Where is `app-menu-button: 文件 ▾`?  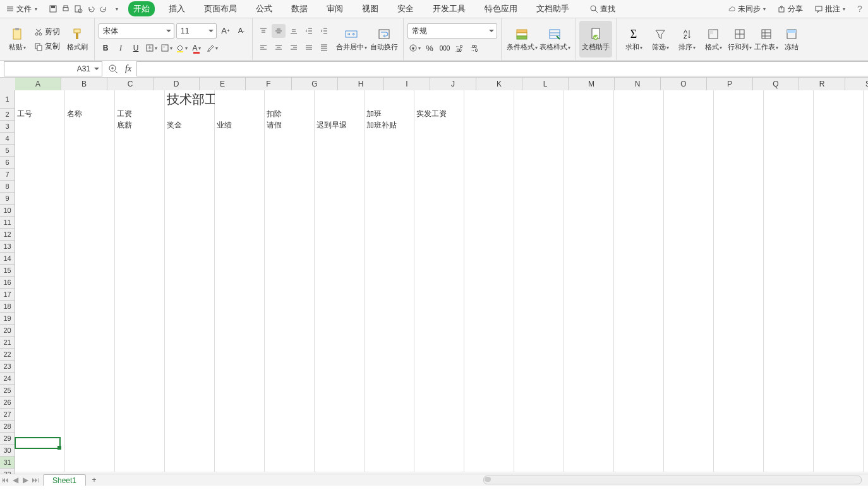
app-menu-button: 文件 ▾ is located at coordinates (21, 9).